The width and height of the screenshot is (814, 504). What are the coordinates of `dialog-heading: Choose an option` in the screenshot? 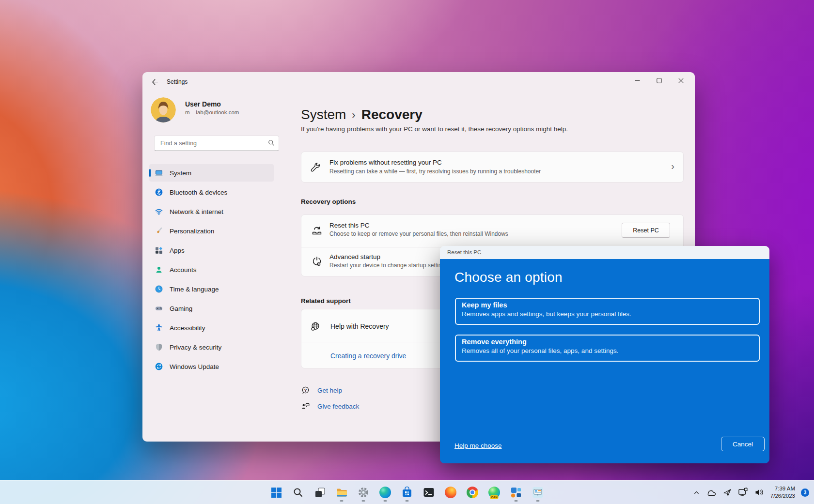 It's located at (509, 277).